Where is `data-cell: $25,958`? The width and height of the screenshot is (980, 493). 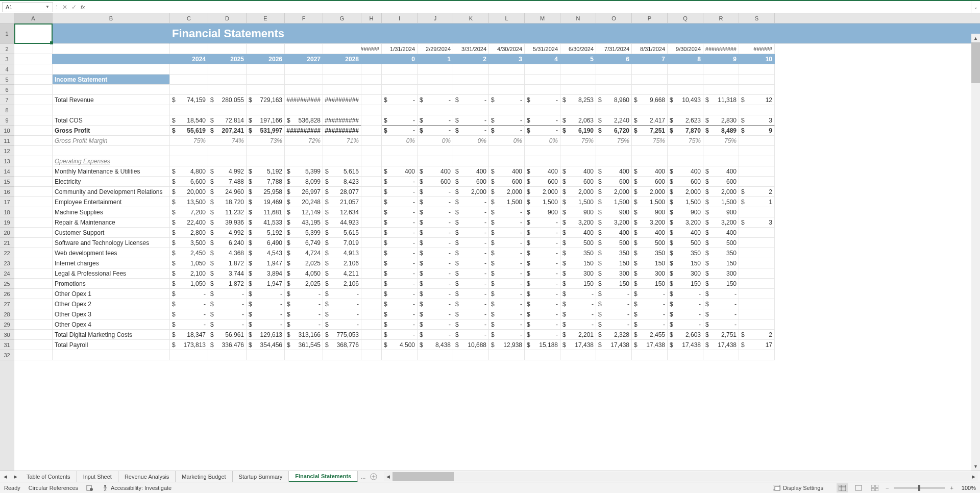 data-cell: $25,958 is located at coordinates (265, 192).